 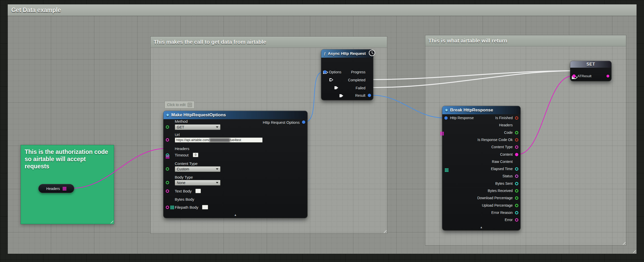 What do you see at coordinates (517, 205) in the screenshot?
I see `upload-percentage-pin` at bounding box center [517, 205].